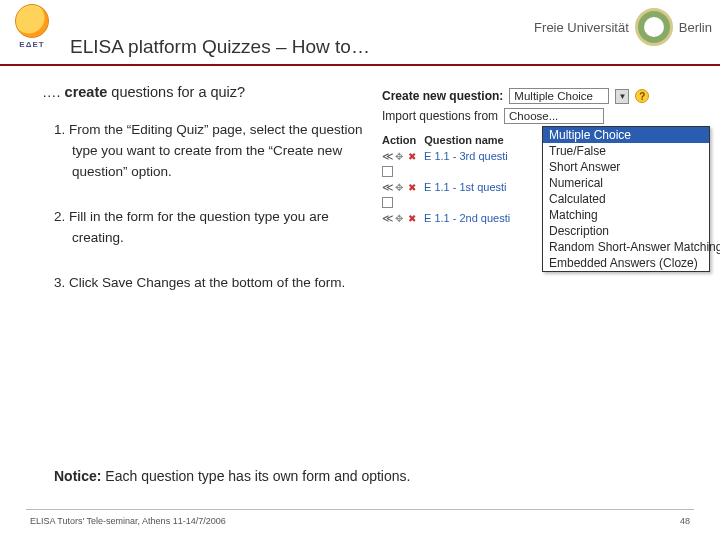  Describe the element at coordinates (696, 28) in the screenshot. I see `fu-text-b: Berlin` at that location.